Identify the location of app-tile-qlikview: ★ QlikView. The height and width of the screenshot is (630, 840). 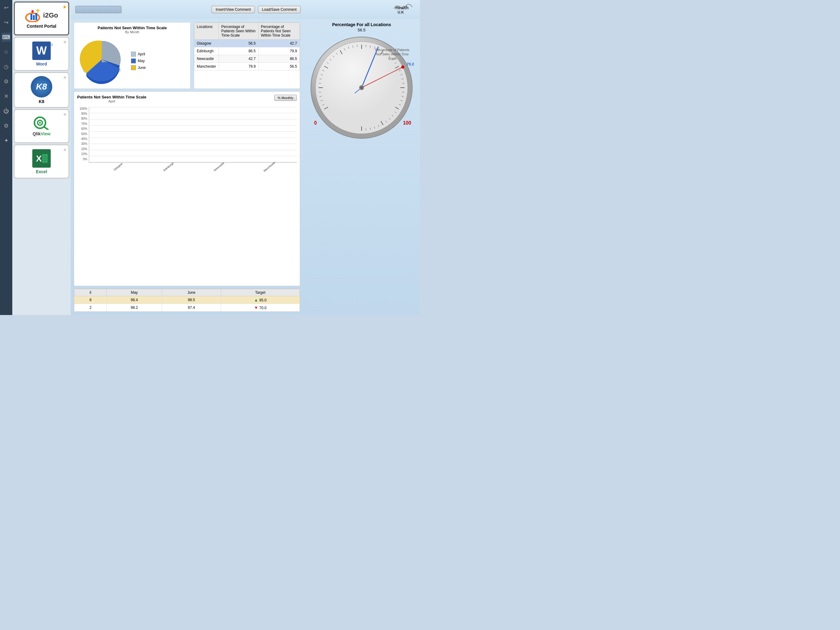
(41, 126).